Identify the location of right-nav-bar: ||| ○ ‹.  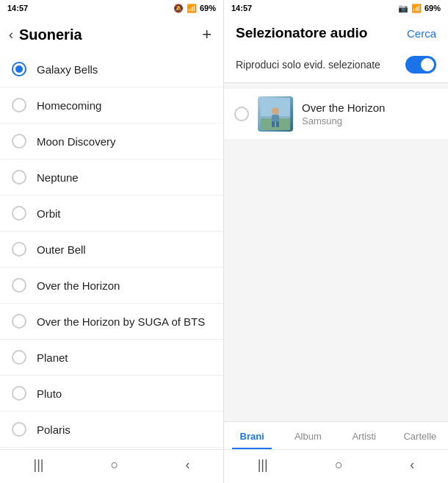
(336, 466).